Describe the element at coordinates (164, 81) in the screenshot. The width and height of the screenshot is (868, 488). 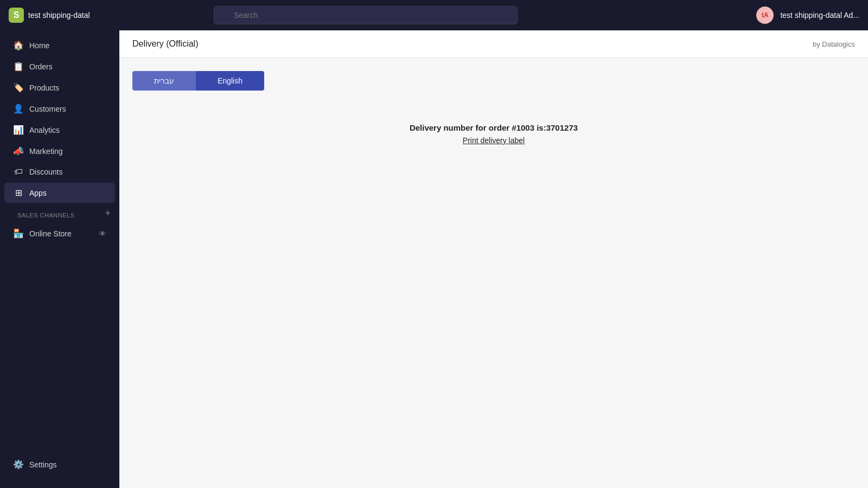
I see `hebrew-button: עברית` at that location.